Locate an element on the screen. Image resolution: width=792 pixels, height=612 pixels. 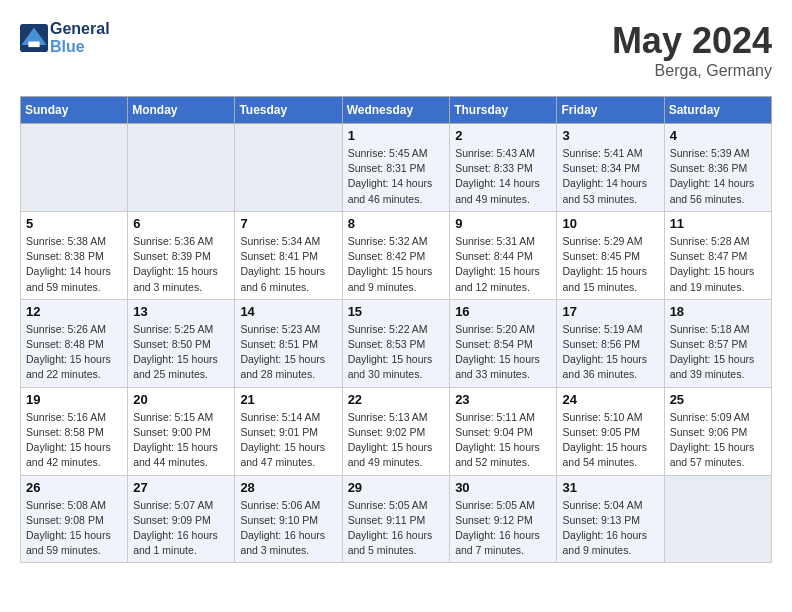
day-info: Sunrise: 5:20 AMSunset: 8:54 PMDaylight:… is located at coordinates (503, 352).